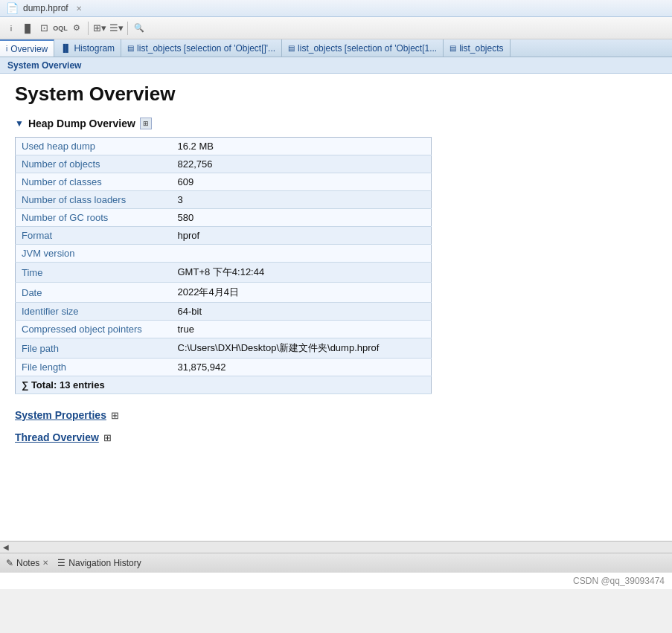 This screenshot has height=633, width=672. I want to click on table-row: Number of class loaders3, so click(223, 200).